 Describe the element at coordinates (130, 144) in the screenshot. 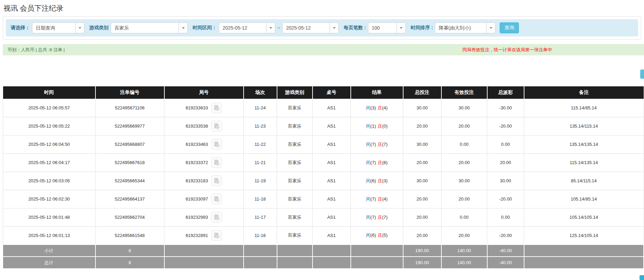

I see `cell-bet-id: 522495668807` at that location.